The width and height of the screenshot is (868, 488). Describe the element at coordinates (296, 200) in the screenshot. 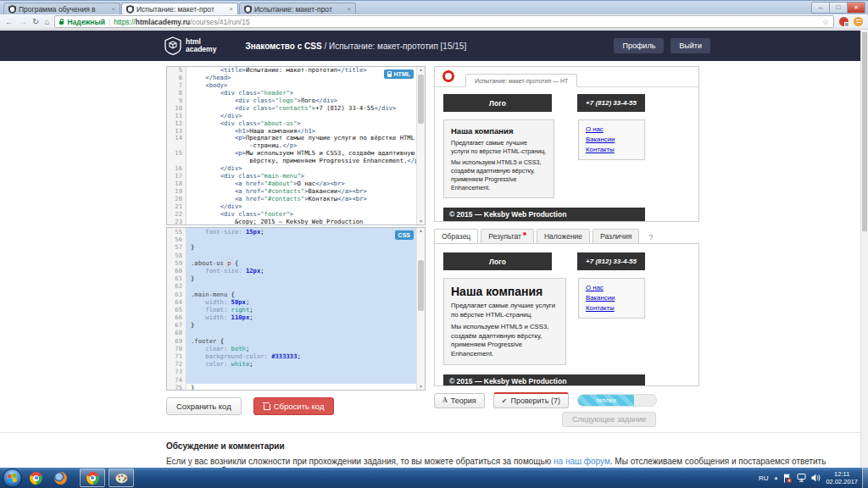

I see `code-line: 20 <a href="#contacts">Контакты</a><br>` at that location.